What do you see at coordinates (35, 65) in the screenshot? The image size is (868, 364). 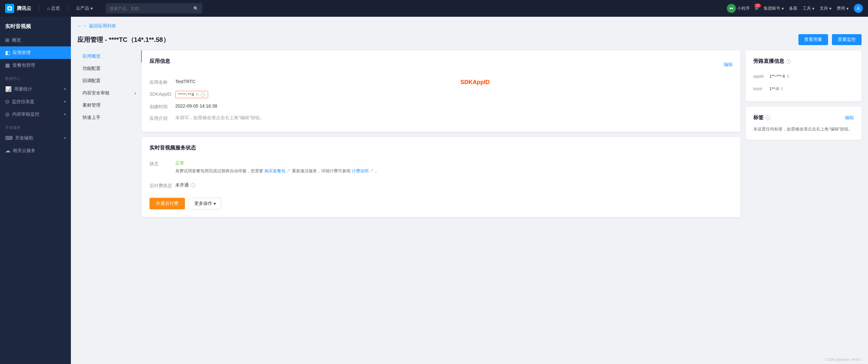 I see `sidebar-item-package-management: ▦ 套餐包管理` at bounding box center [35, 65].